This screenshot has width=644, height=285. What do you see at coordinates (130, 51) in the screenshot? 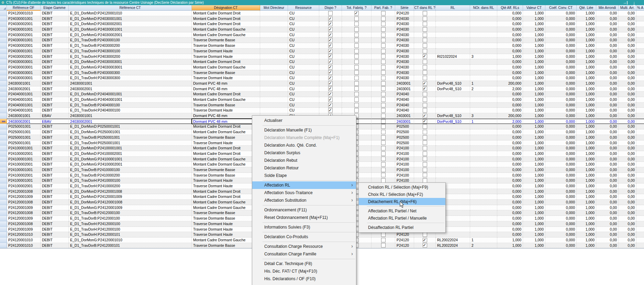
I see `cell-ct: E_D1_TravDorH:P2403000100` at bounding box center [130, 51].